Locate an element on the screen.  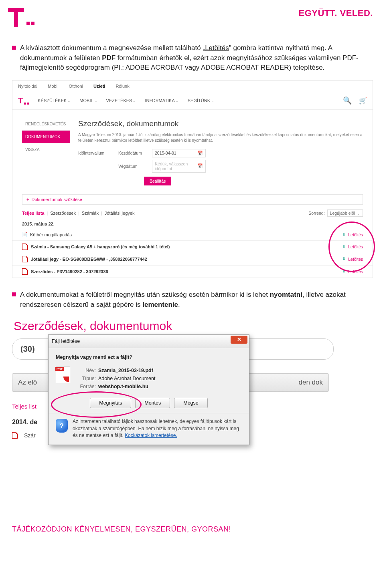
doc-row: Számla - Samsung Galaxy A5 + hangszoró (… is located at coordinates (192, 247).